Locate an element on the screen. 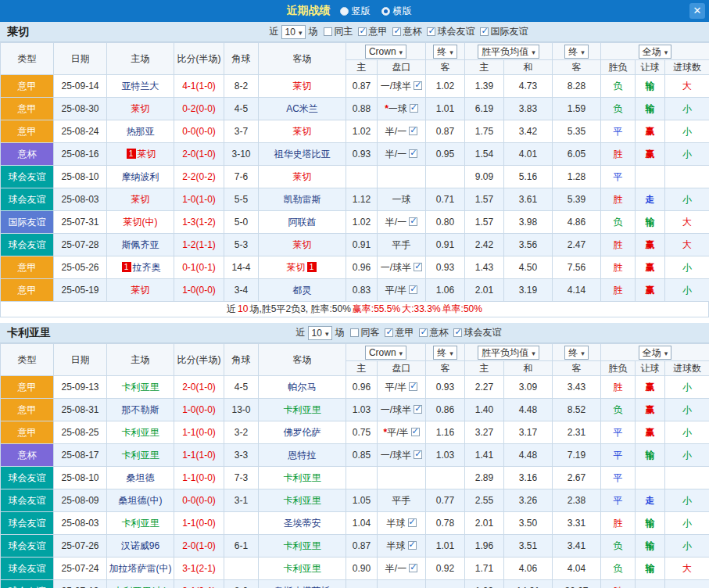  layout-radio: 竖版 is located at coordinates (355, 11).